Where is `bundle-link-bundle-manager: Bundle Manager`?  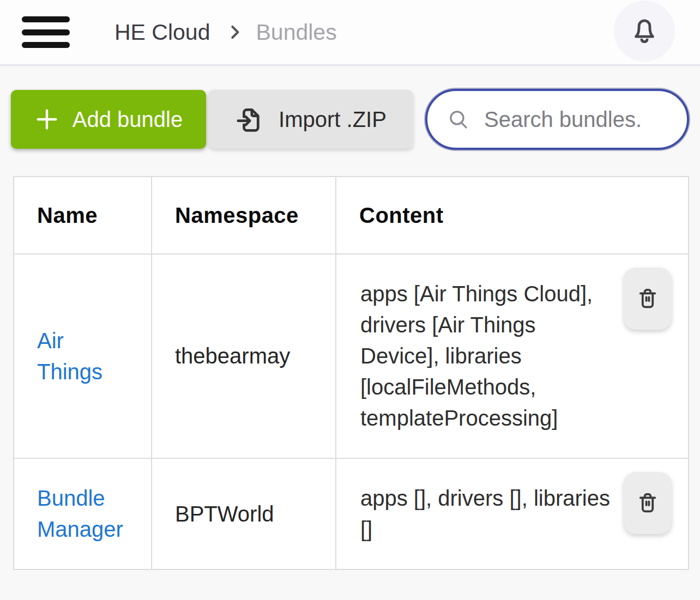 bundle-link-bundle-manager: Bundle Manager is located at coordinates (80, 513).